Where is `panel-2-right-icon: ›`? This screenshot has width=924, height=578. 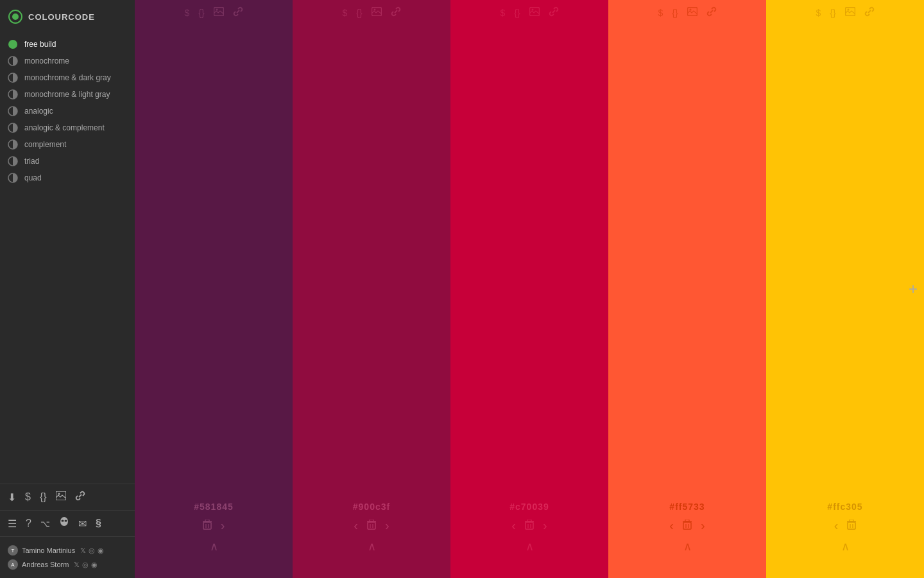 panel-2-right-icon: › is located at coordinates (388, 525).